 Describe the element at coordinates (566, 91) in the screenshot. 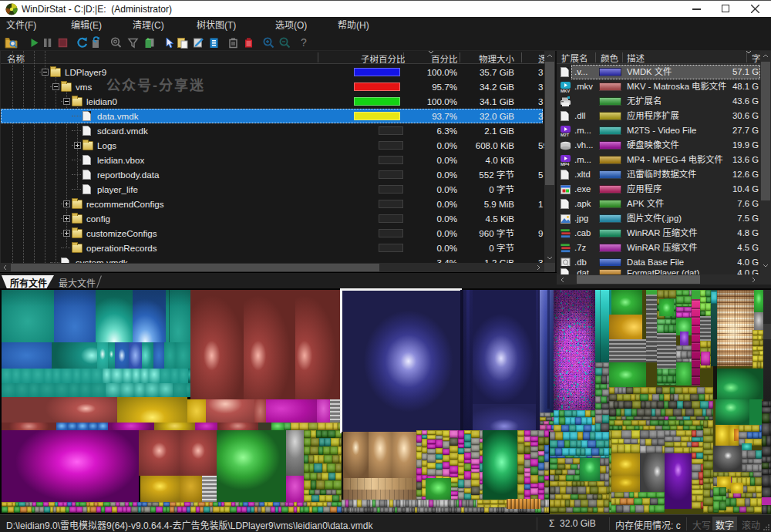

I see `svg-text: MKV` at that location.